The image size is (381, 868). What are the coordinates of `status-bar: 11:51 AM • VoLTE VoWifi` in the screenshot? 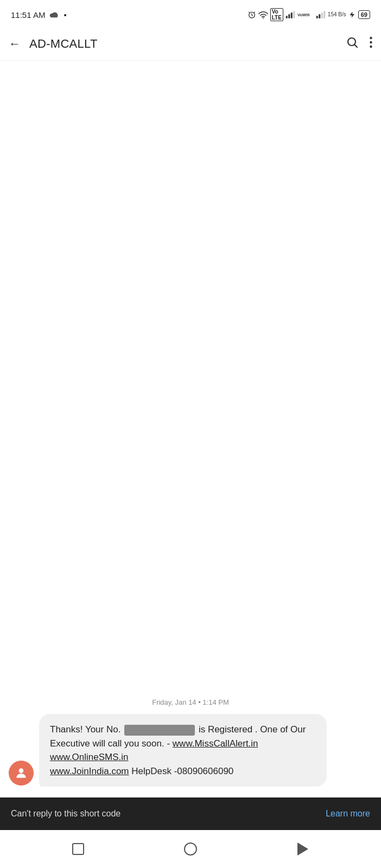 It's located at (190, 14).